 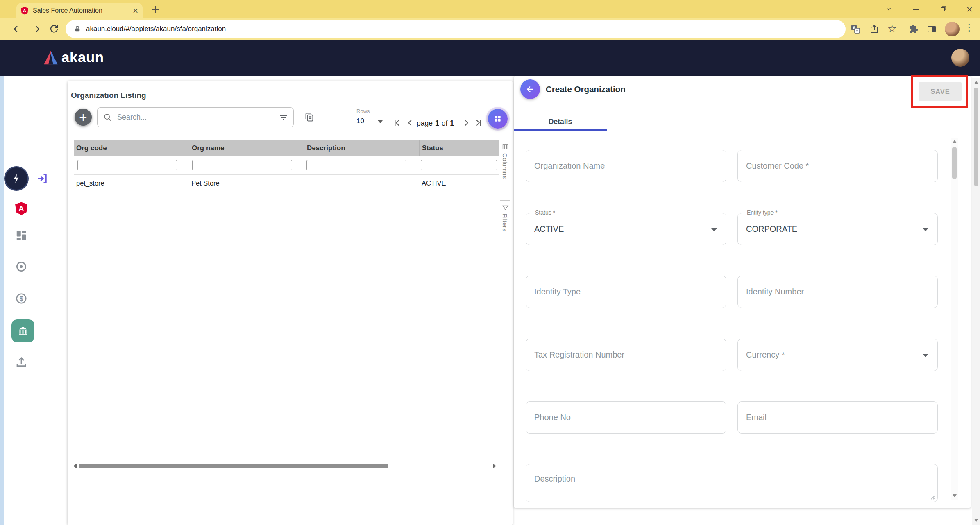 What do you see at coordinates (284, 118) in the screenshot?
I see `filter-list-icon` at bounding box center [284, 118].